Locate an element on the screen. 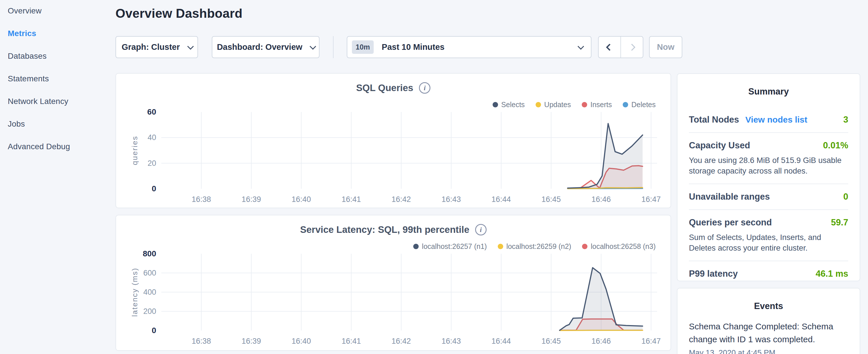 The width and height of the screenshot is (868, 354). time-range-label: Past 10 Minutes is located at coordinates (480, 47).